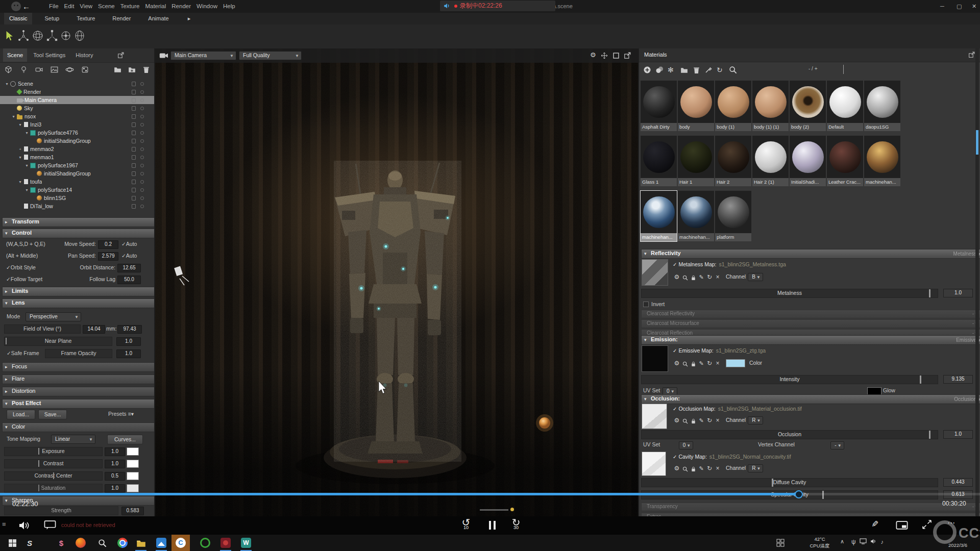 Image resolution: width=980 pixels, height=551 pixels. What do you see at coordinates (811, 514) in the screenshot?
I see `section-extras: Extras- ▾` at bounding box center [811, 514].